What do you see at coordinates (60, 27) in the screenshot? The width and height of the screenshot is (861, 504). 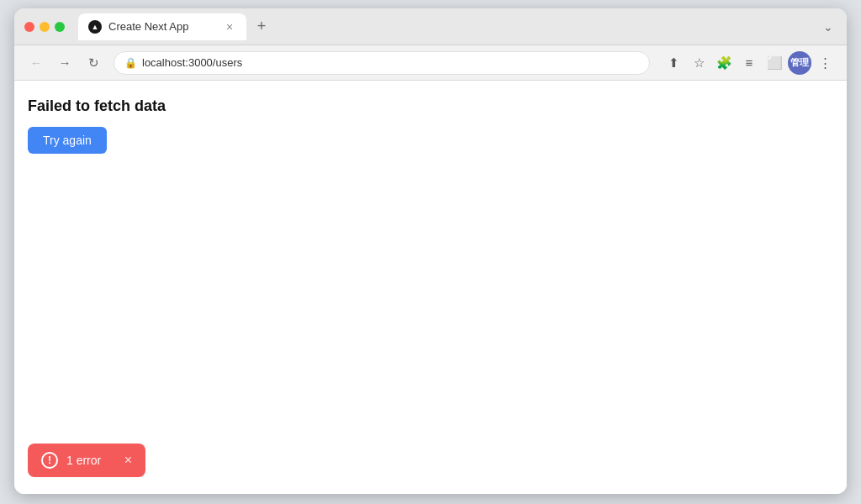 I see `maximize-window-button` at bounding box center [60, 27].